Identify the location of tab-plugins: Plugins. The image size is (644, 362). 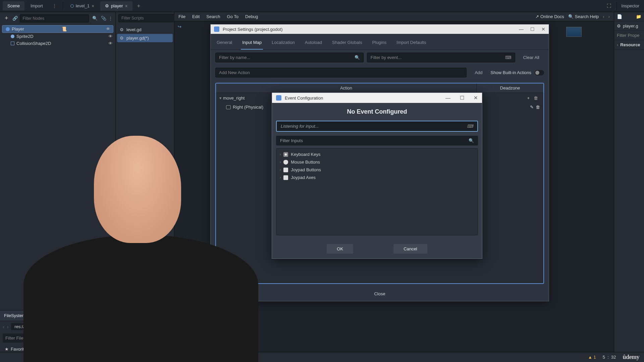
(380, 44).